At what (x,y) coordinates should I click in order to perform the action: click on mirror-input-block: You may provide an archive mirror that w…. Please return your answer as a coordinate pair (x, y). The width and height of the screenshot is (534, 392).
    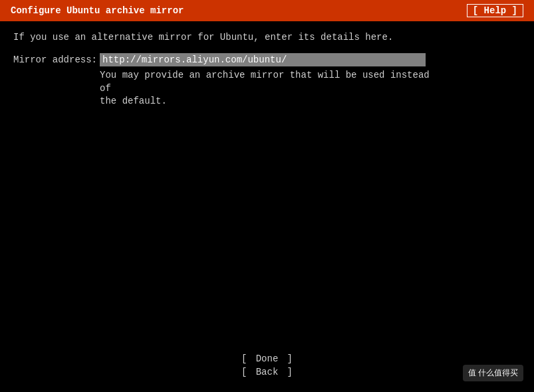
    Looking at the image, I should click on (266, 81).